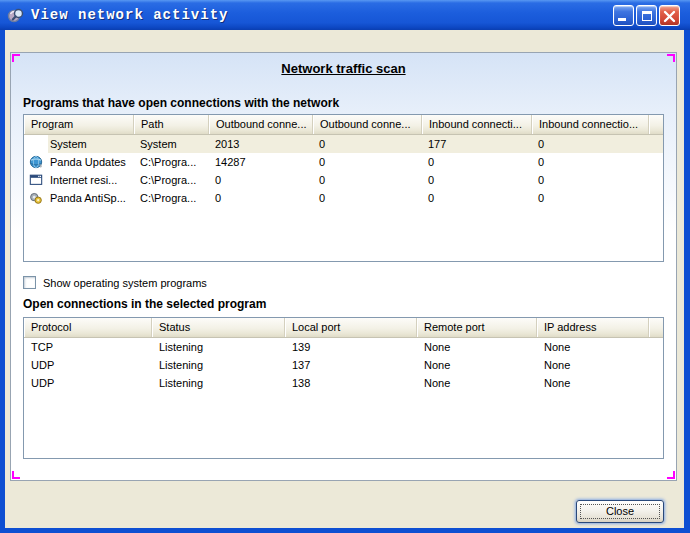 The height and width of the screenshot is (533, 690). I want to click on panel-heading: Network traffic scan, so click(344, 68).